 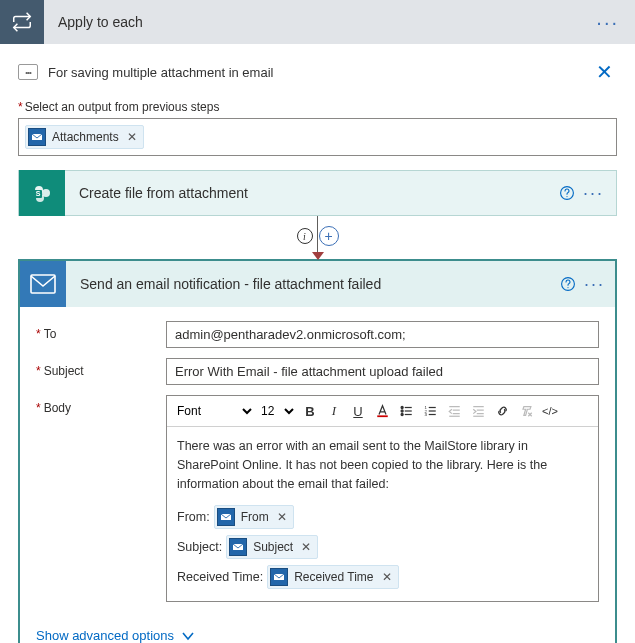 I want to click on link-button, so click(x=502, y=411).